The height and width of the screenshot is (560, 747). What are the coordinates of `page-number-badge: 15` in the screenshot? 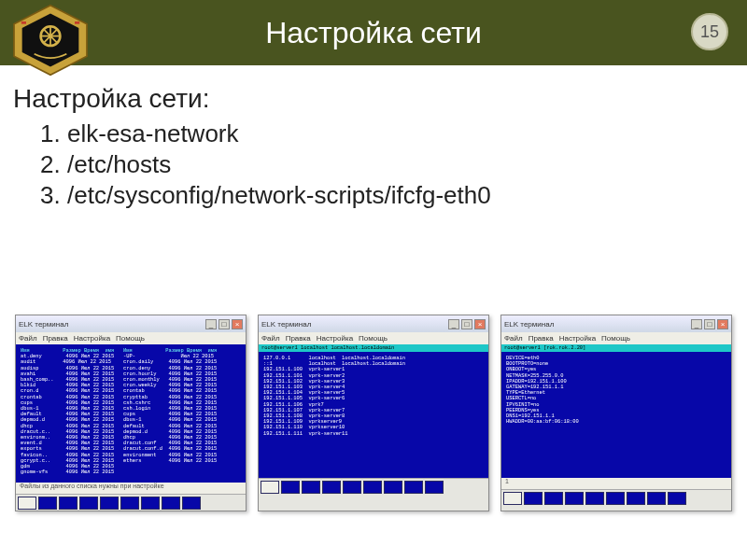 It's located at (710, 32).